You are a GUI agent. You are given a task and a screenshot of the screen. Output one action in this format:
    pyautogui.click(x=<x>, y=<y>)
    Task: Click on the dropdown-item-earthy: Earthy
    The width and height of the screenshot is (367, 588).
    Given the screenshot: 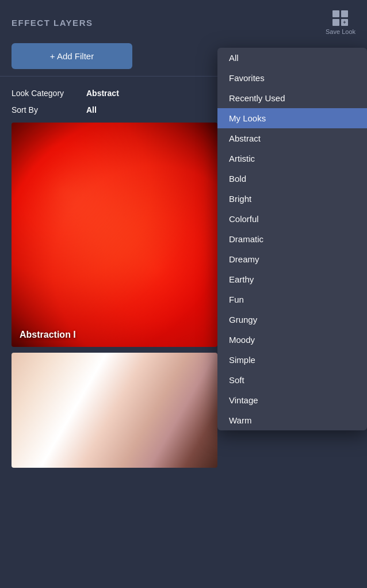 What is the action you would take?
    pyautogui.click(x=292, y=280)
    